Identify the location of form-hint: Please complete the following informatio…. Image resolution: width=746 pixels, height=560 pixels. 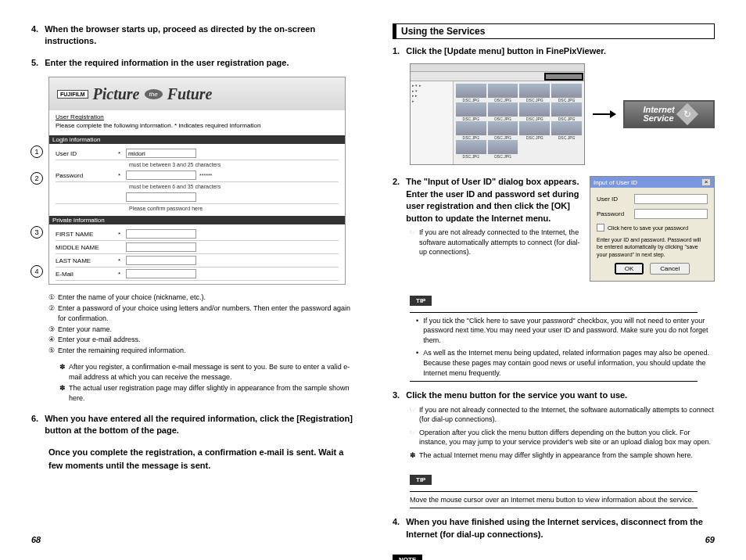
(197, 125).